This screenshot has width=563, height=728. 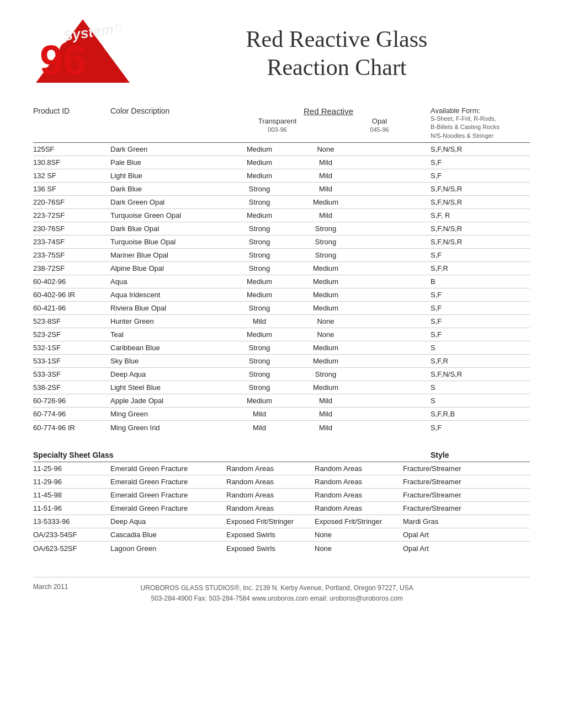 I want to click on cell-product-id: 60-726-96, so click(x=72, y=400).